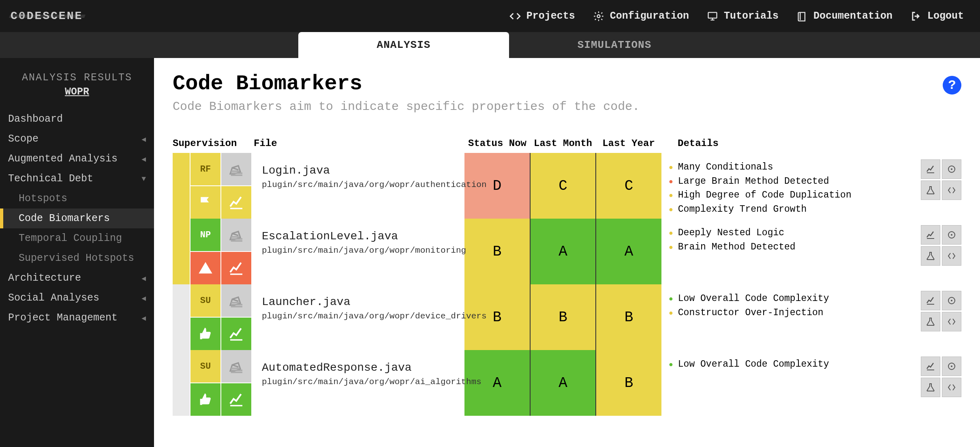 The height and width of the screenshot is (447, 980). Describe the element at coordinates (47, 16) in the screenshot. I see `logo: C0DESCENE` at that location.